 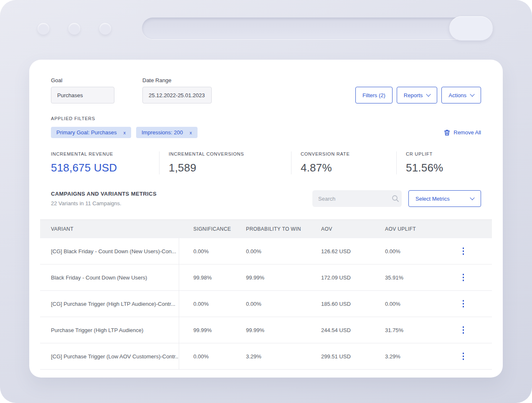 What do you see at coordinates (83, 90) in the screenshot?
I see `goal-field: Goal Purchases` at bounding box center [83, 90].